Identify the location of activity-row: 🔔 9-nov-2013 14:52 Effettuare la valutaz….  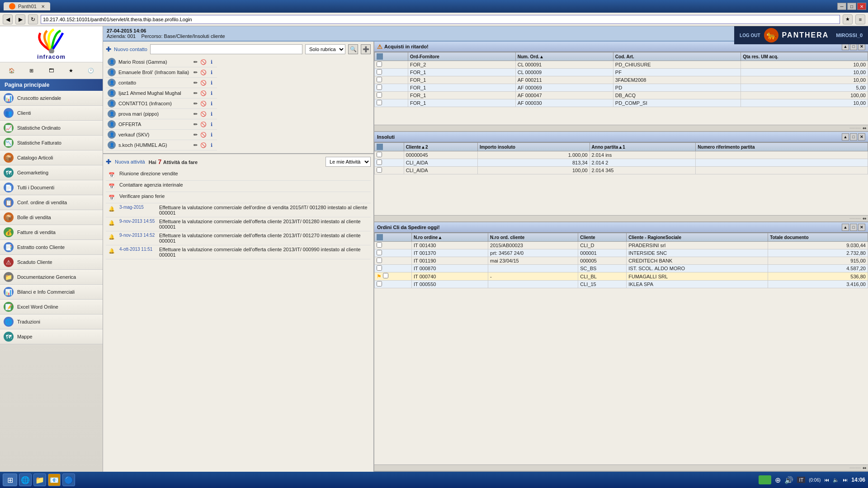
(238, 239).